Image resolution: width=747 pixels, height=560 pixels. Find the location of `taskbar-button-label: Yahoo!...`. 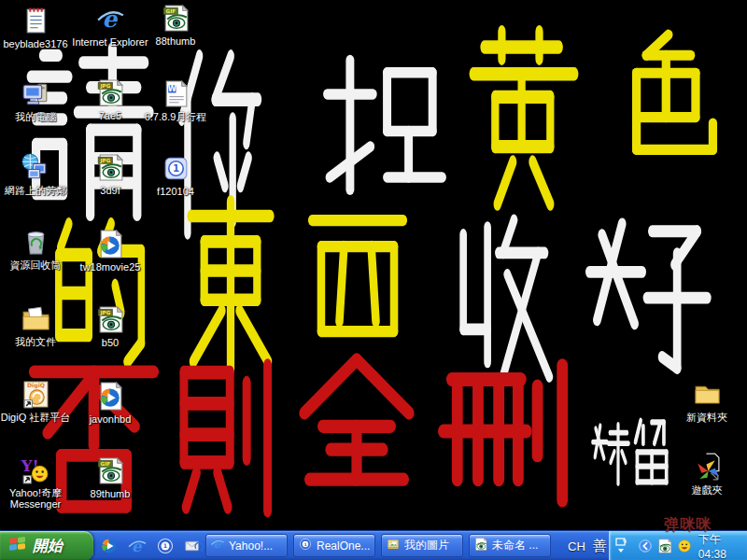

taskbar-button-label: Yahoo!... is located at coordinates (250, 546).